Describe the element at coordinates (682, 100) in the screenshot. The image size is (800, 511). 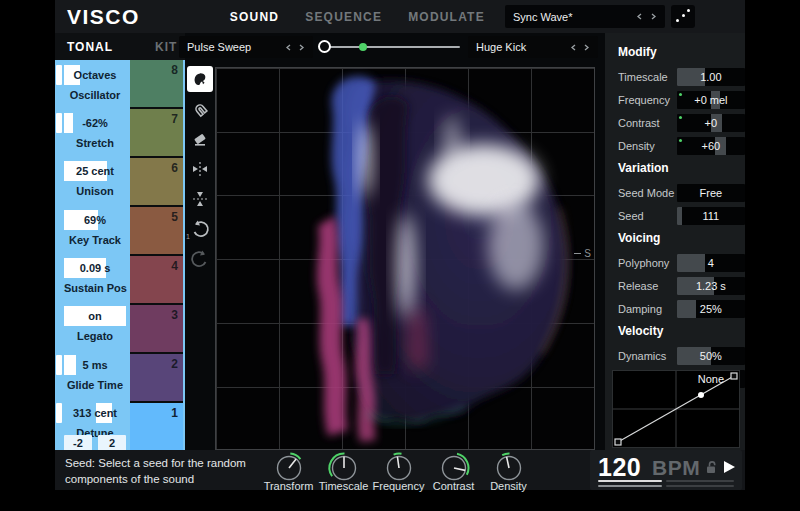
I see `row-frequency: Frequency +0 mel` at that location.